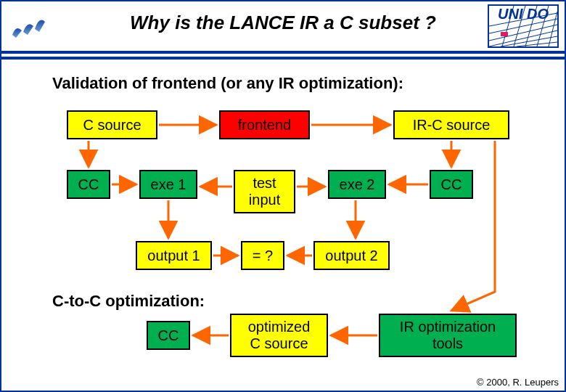 The image size is (566, 392). What do you see at coordinates (357, 184) in the screenshot?
I see `box-exe2: exe 2` at bounding box center [357, 184].